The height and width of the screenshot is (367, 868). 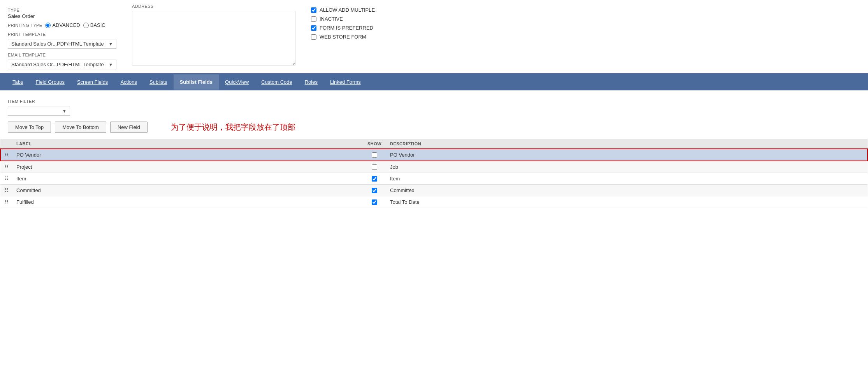 I want to click on type-value: Sales Order, so click(x=62, y=16).